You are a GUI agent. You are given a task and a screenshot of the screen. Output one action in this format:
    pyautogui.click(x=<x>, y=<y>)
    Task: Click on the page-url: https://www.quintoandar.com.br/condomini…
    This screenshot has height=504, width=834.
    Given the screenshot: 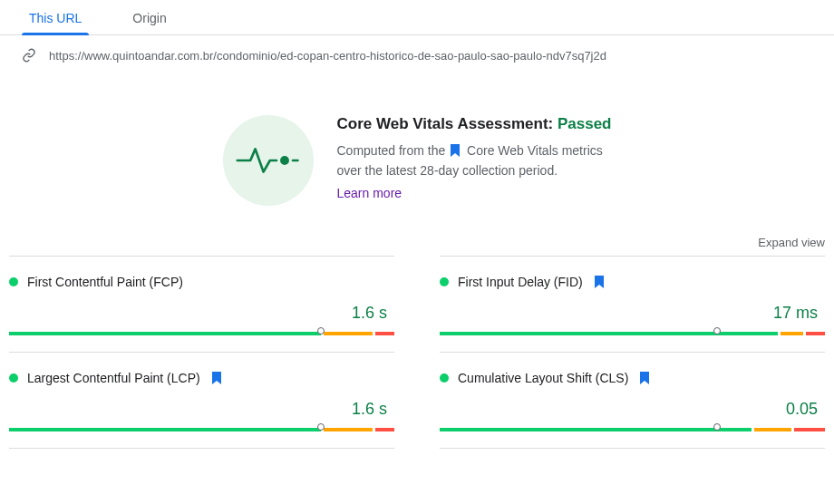 What is the action you would take?
    pyautogui.click(x=328, y=56)
    